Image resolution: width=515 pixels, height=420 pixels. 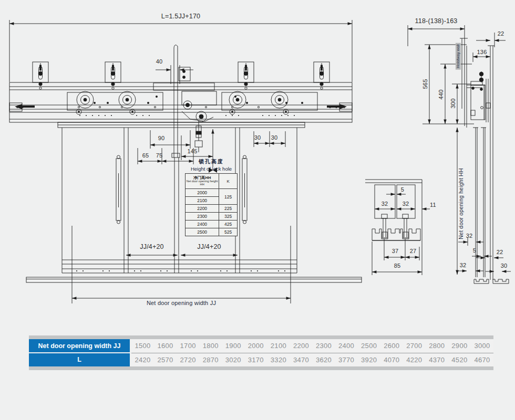 I want to click on lock-table: 净门高HH Net door opening height HH K 20001…, so click(x=211, y=205).